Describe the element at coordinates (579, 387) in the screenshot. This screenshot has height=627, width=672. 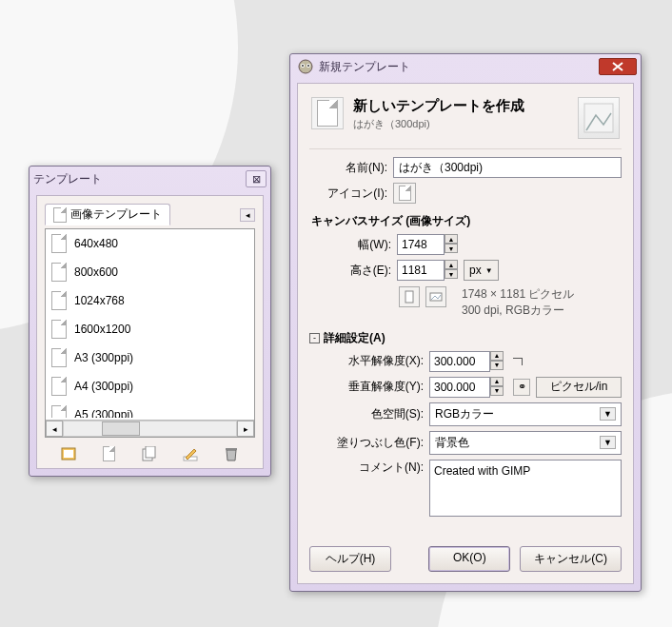
I see `resolution-unit-selector: ピクセル/in` at that location.